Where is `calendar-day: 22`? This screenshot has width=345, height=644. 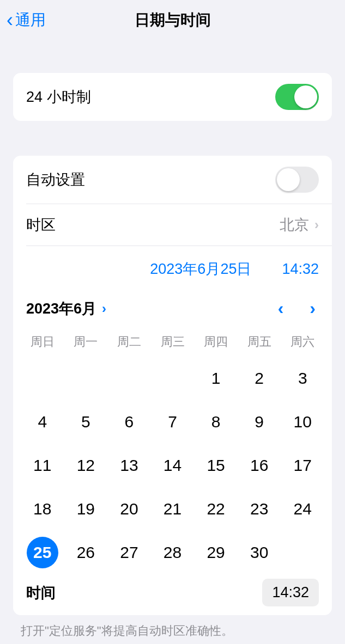
calendar-day: 22 is located at coordinates (216, 509).